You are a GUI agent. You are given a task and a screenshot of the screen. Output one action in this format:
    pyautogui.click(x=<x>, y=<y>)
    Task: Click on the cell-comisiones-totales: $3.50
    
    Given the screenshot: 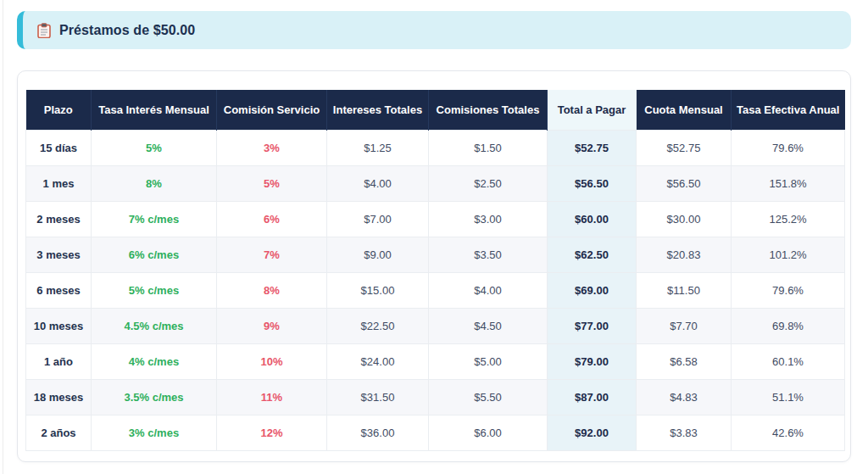 What is the action you would take?
    pyautogui.click(x=488, y=254)
    